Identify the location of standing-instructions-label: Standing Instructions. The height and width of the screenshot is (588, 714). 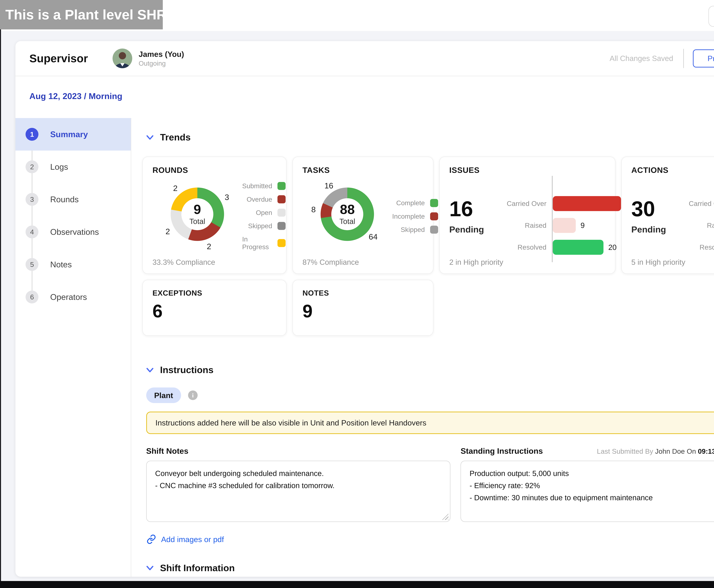
(502, 451).